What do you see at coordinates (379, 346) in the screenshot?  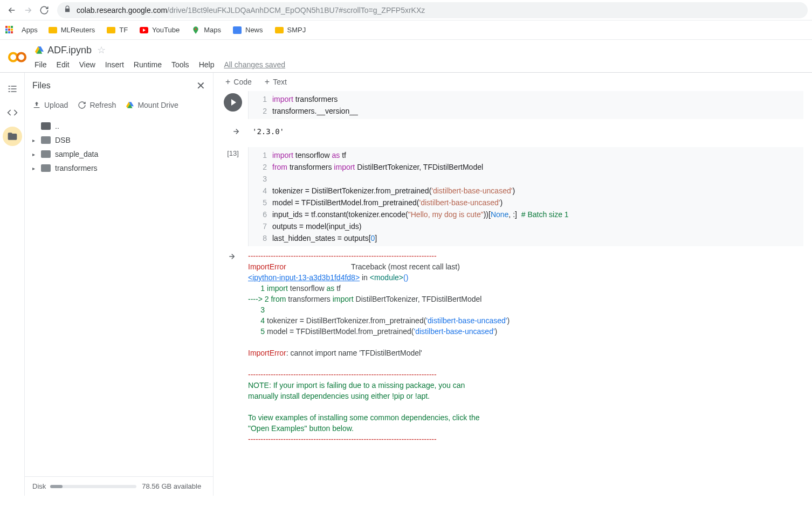 I see `error-traceback: ----------------------------------------…` at bounding box center [379, 346].